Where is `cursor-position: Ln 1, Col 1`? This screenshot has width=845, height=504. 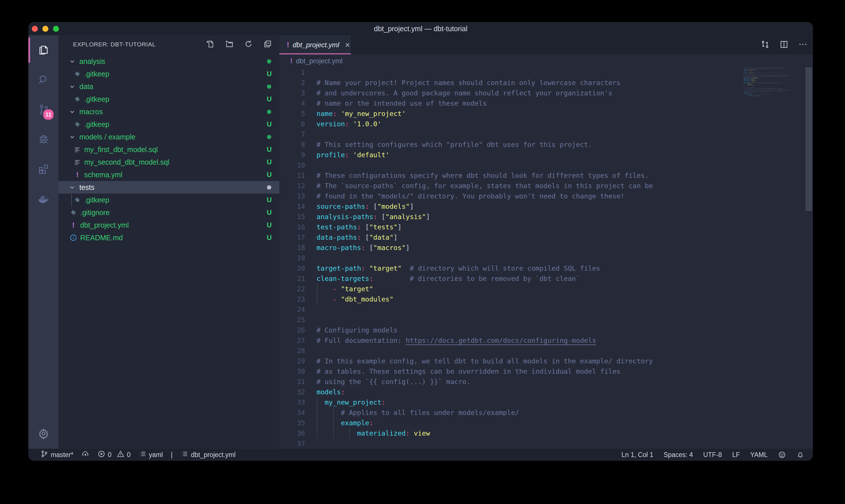 cursor-position: Ln 1, Col 1 is located at coordinates (637, 455).